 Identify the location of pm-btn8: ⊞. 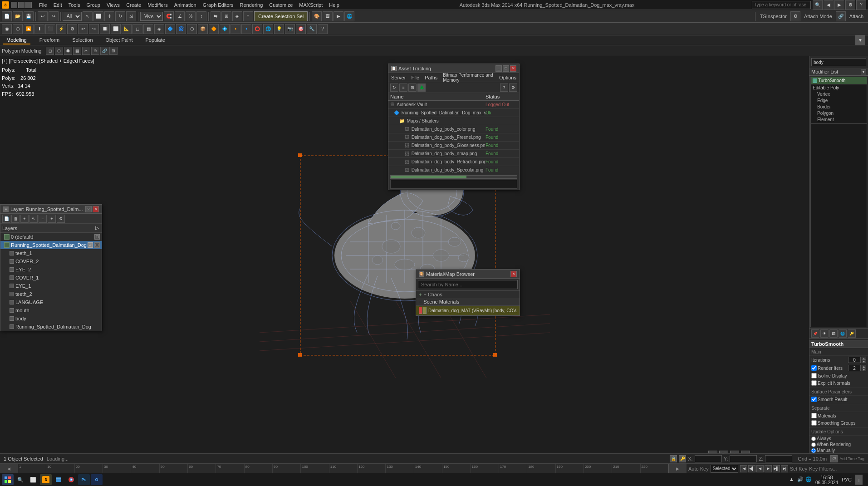
(113, 51).